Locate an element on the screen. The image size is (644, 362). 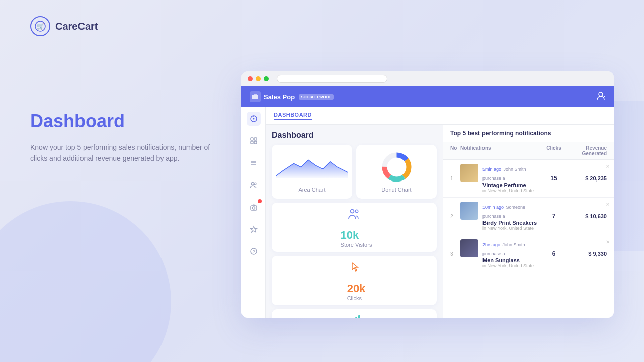
browser-url-bar is located at coordinates (332, 79).